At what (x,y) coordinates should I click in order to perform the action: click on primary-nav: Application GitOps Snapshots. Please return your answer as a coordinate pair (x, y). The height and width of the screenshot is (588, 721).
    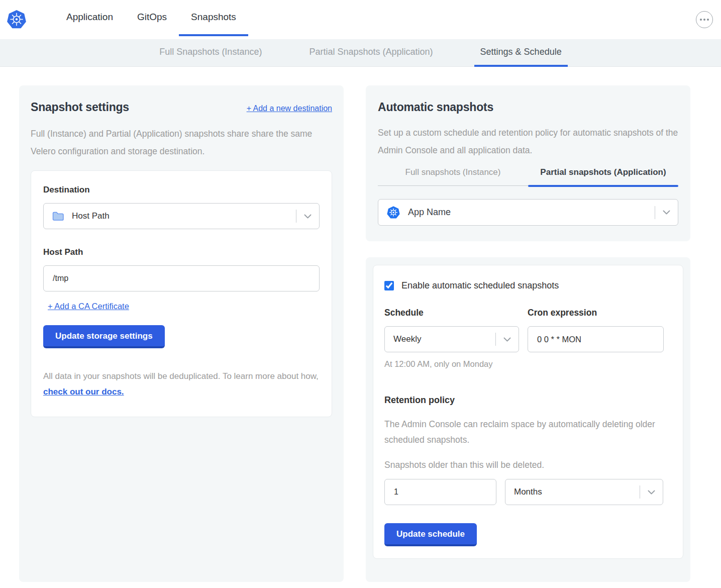
    Looking at the image, I should click on (151, 20).